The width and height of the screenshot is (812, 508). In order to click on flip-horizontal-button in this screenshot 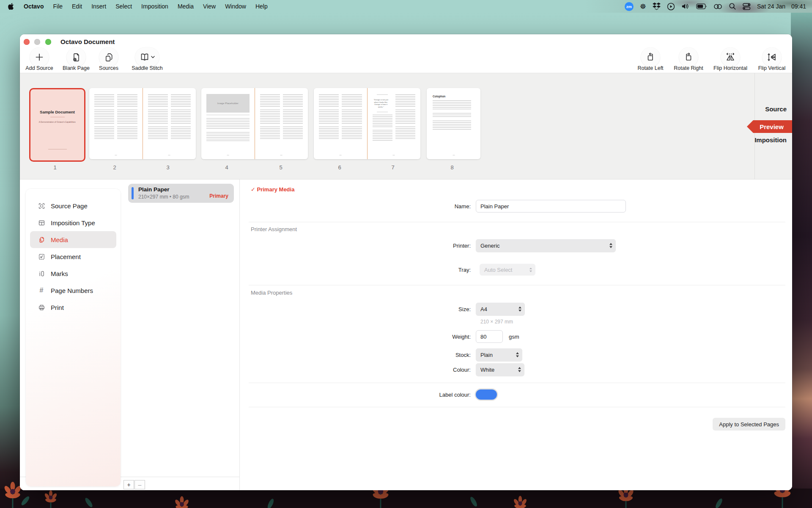, I will do `click(730, 57)`.